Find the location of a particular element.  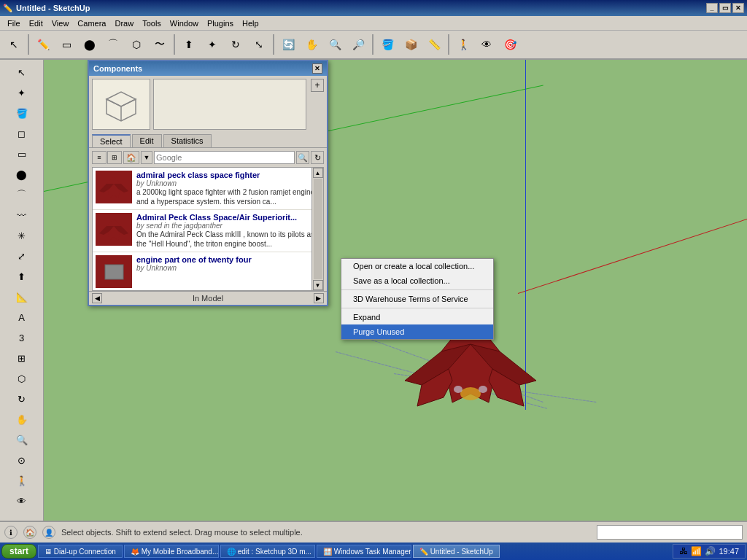

left-tape-tool: 📐 is located at coordinates (22, 297).